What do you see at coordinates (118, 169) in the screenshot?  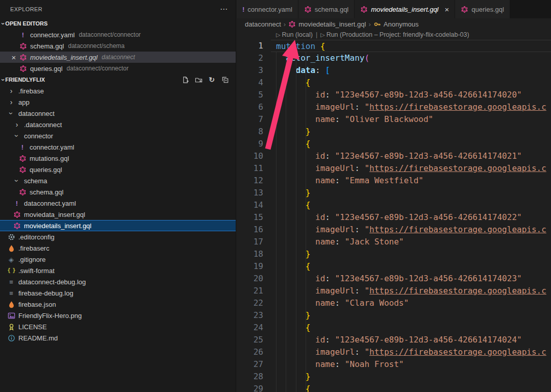 I see `tree-item-queries.gql: queries.gql` at bounding box center [118, 169].